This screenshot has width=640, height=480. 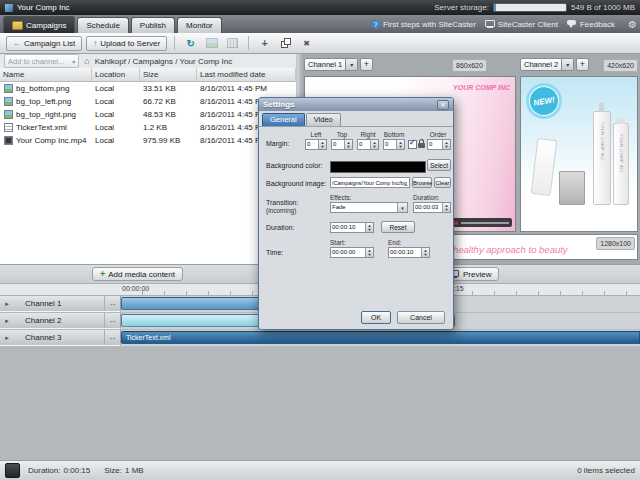 What do you see at coordinates (522, 24) in the screenshot?
I see `sitecaster-client-link: SiteCaster Client` at bounding box center [522, 24].